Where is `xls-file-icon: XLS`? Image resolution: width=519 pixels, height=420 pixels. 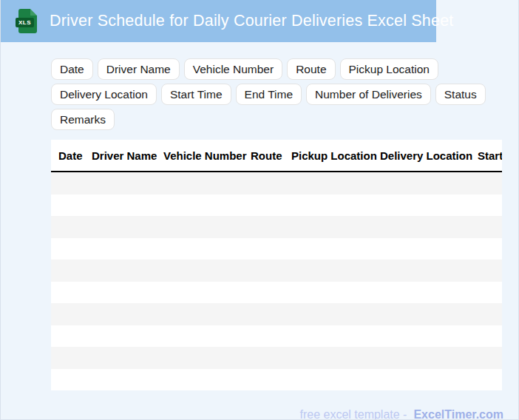 xls-file-icon: XLS is located at coordinates (28, 21).